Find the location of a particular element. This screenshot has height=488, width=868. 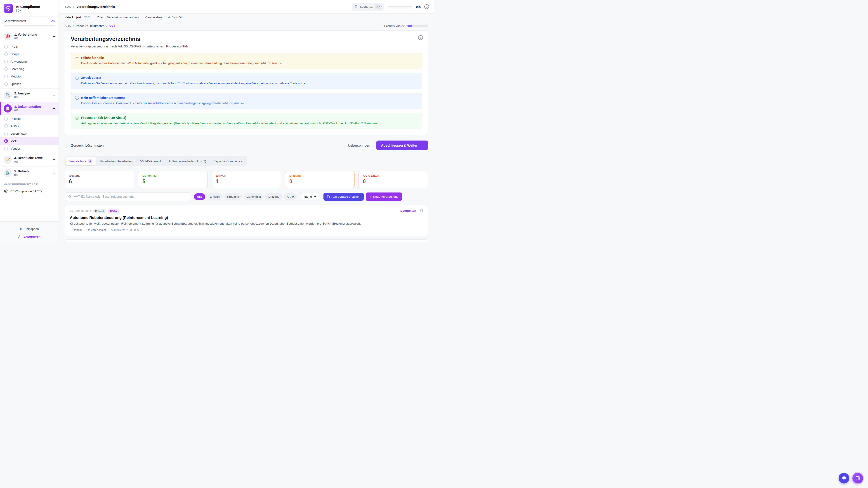

sidebar-section-dokumentation: 📋 3. Dokumentation 0% is located at coordinates (29, 108).